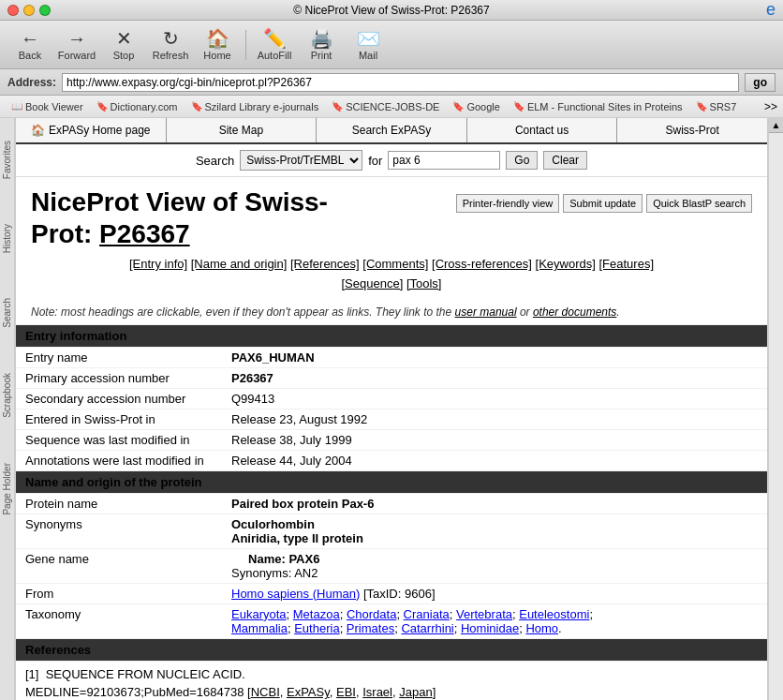  What do you see at coordinates (628, 264) in the screenshot?
I see `nav-link-features: [Features]` at bounding box center [628, 264].